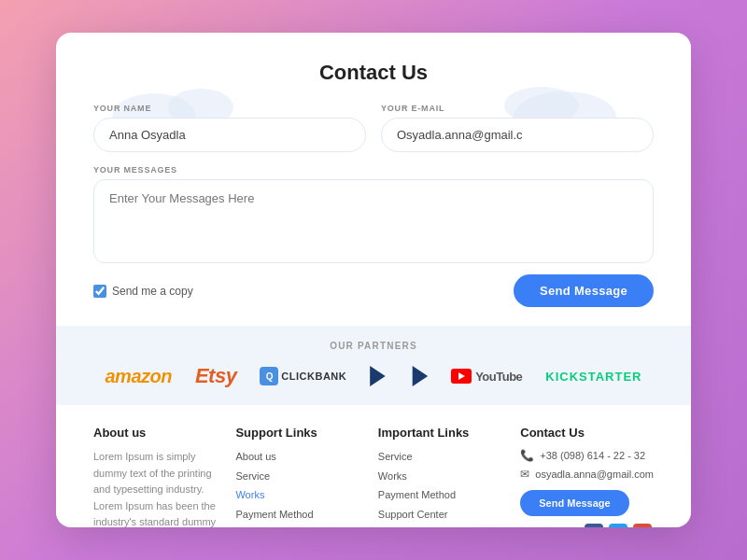 The image size is (747, 560). Describe the element at coordinates (374, 128) in the screenshot. I see `name-email-row: YOUR NAME YOUR E-MAIL` at that location.